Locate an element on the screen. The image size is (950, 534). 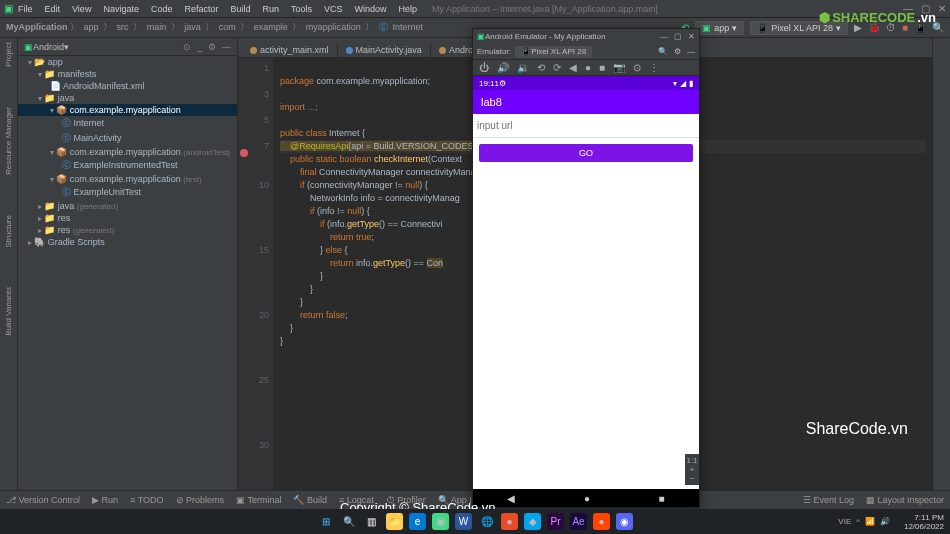
menu-view: View is located at coordinates (82, 9).